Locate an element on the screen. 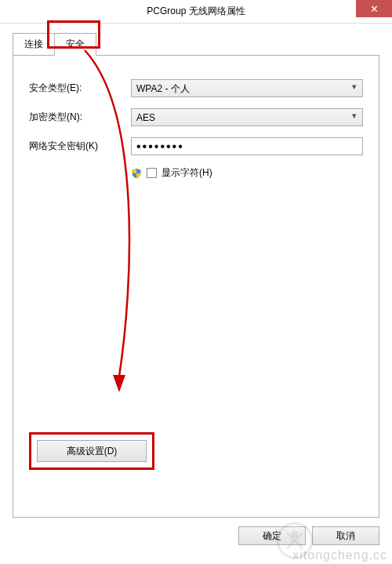 The width and height of the screenshot is (392, 564). tab-connect-label: 连接 is located at coordinates (34, 44).